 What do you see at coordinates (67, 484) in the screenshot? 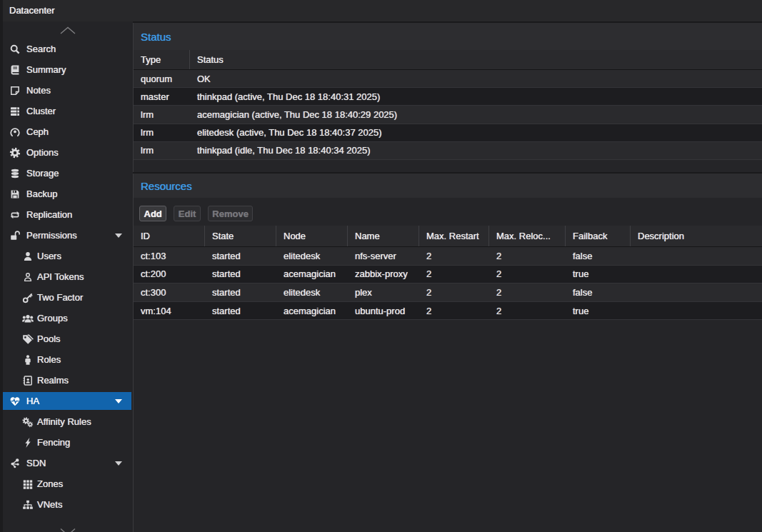
I see `sidebar-item-zones: Zones` at bounding box center [67, 484].